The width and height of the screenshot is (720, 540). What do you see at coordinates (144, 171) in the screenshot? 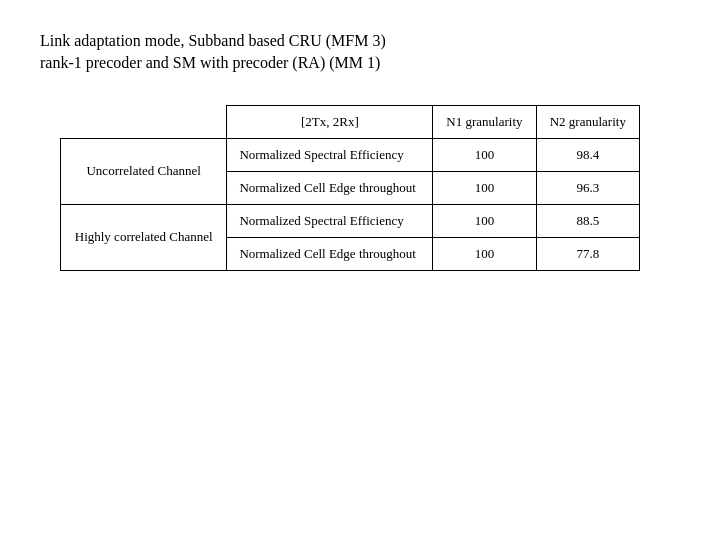
I see `group-label-0: Uncorrelated Channel` at bounding box center [144, 171].